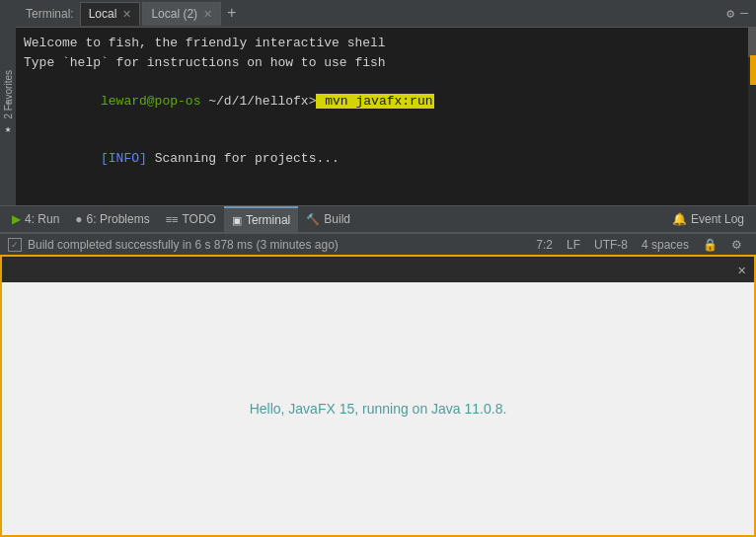 The height and width of the screenshot is (537, 756). What do you see at coordinates (8, 103) in the screenshot?
I see `favorites-sidebar: ★ 2 Favorites ★` at bounding box center [8, 103].